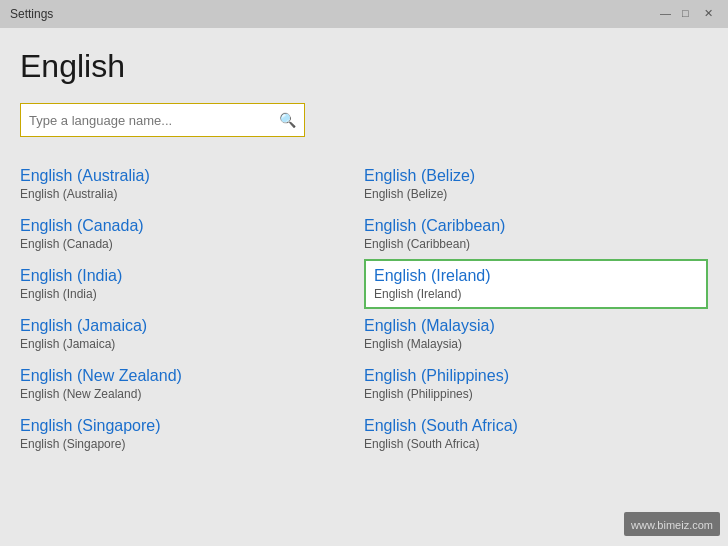  Describe the element at coordinates (187, 244) in the screenshot. I see `language-sub: English (Canada)` at that location.